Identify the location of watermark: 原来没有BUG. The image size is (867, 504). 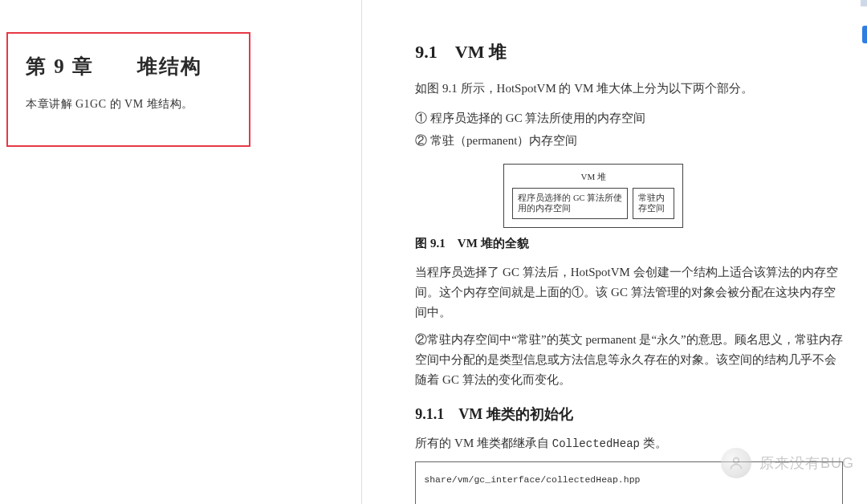
(788, 463).